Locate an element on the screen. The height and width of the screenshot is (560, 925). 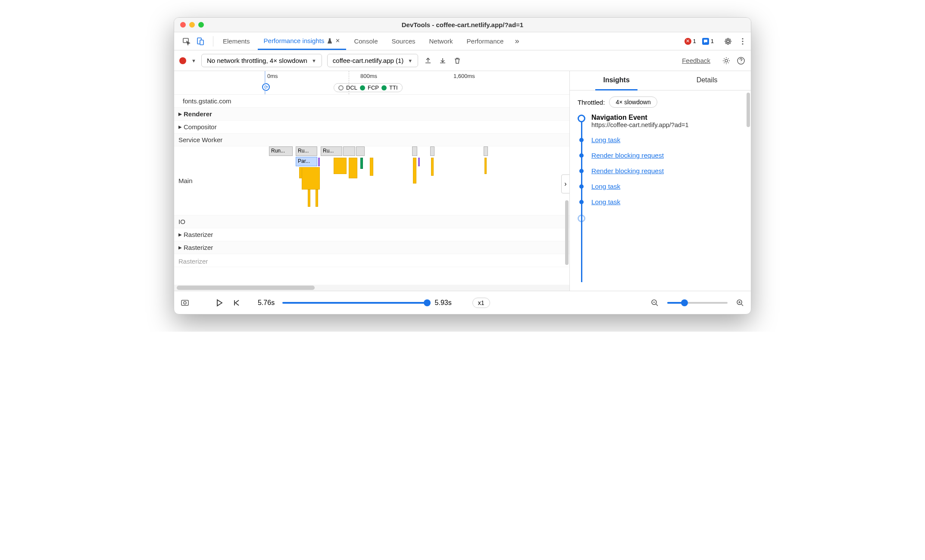
timeline-rail is located at coordinates (582, 202).